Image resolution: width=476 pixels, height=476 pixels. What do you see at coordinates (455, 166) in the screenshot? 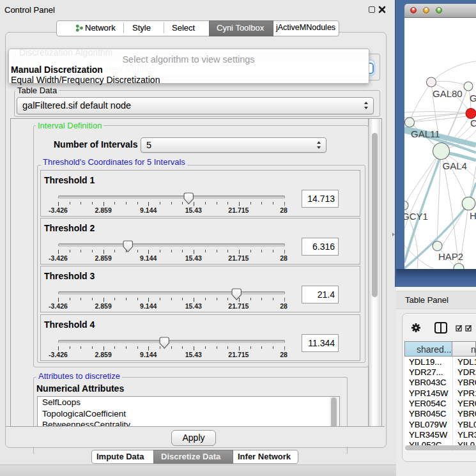
I see `svg-text: GAL4` at bounding box center [455, 166].